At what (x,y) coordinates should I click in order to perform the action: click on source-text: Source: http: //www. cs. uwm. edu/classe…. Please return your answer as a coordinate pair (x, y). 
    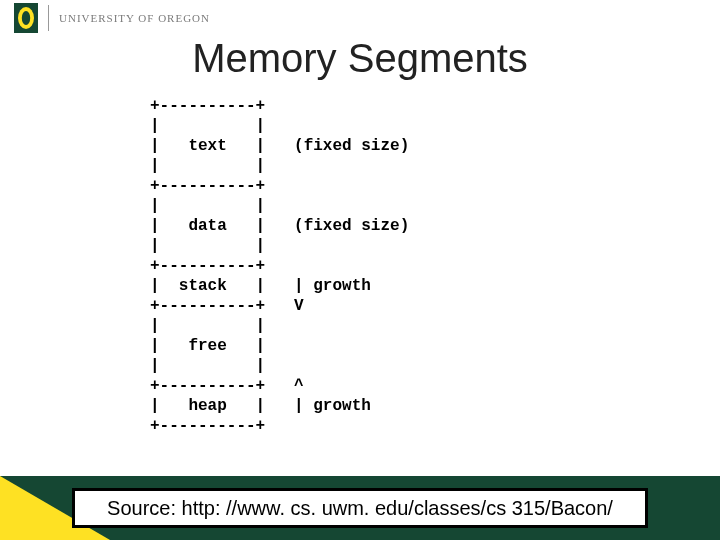
    Looking at the image, I should click on (360, 508).